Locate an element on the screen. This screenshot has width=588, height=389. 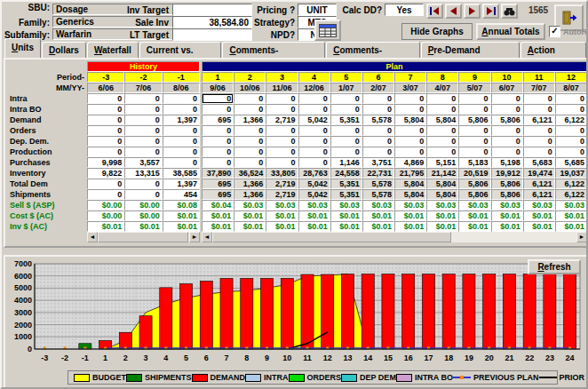
grid-cell: 33,805 is located at coordinates (282, 173).